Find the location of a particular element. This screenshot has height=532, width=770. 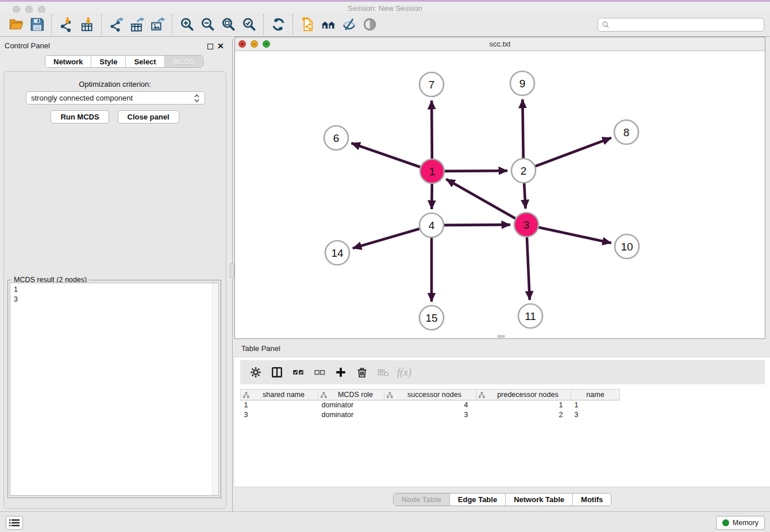

hide-selected-button is located at coordinates (349, 25).